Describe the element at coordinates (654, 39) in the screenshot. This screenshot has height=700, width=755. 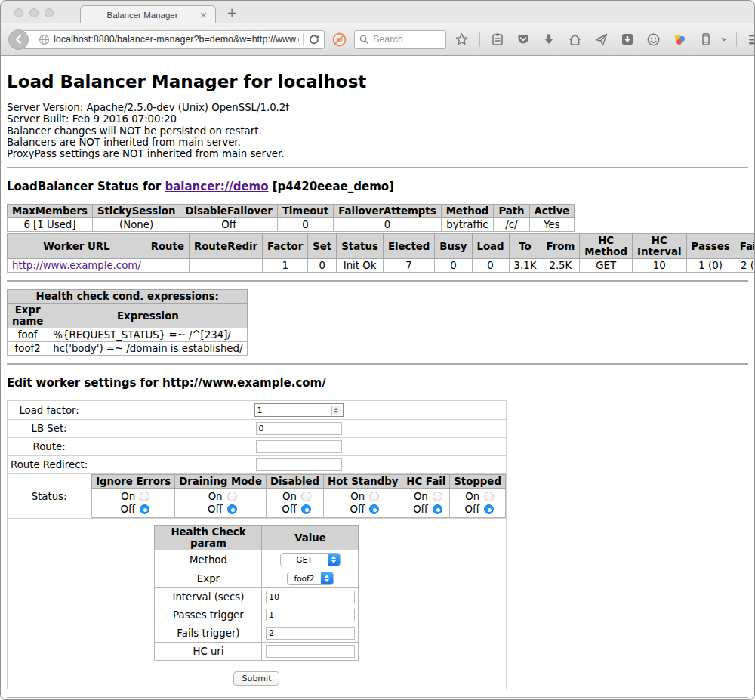
I see `smiley-icon` at that location.